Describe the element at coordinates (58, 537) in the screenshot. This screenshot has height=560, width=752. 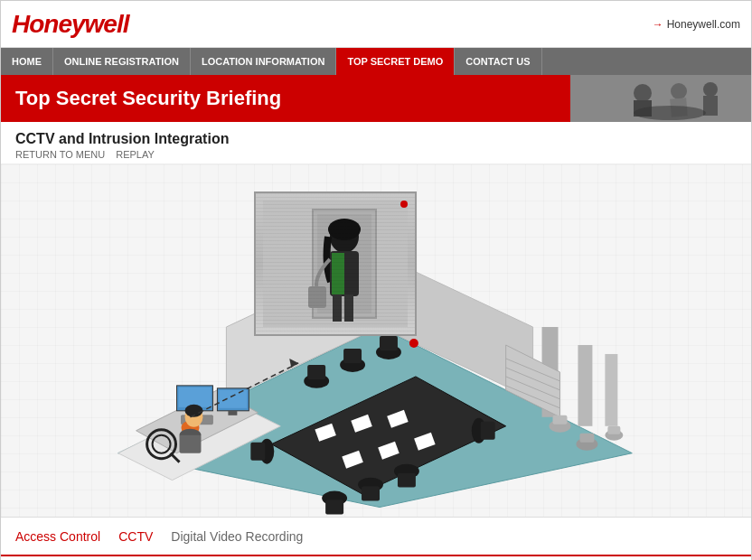
I see `tab-access-control: Access Control` at that location.